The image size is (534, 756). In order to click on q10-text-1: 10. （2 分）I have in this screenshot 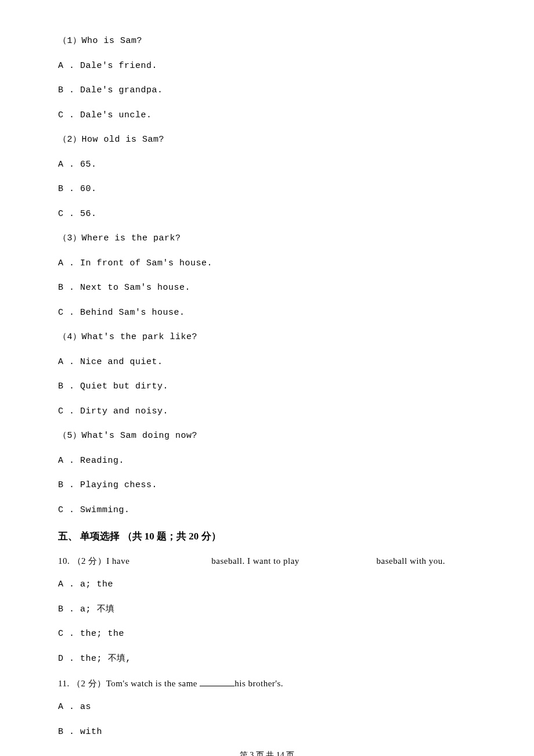, I will do `click(134, 561)`.